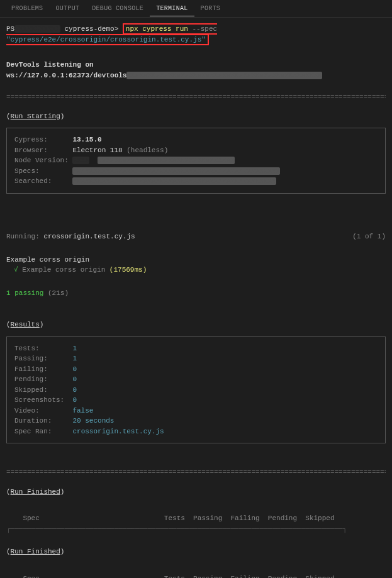 The image size is (392, 578). What do you see at coordinates (118, 431) in the screenshot?
I see `res-specran-val: crossorigin.test.cy.js` at bounding box center [118, 431].